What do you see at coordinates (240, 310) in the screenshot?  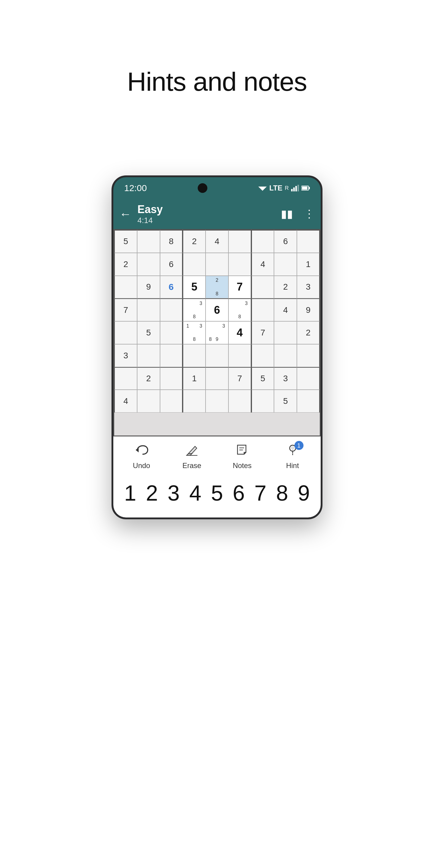 I see `cell-3-5: 38` at bounding box center [240, 310].